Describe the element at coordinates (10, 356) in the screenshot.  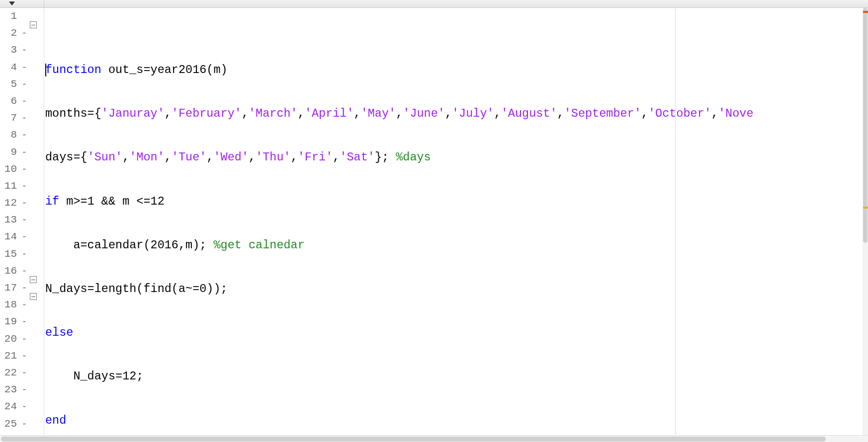
I see `line-number: 21` at that location.